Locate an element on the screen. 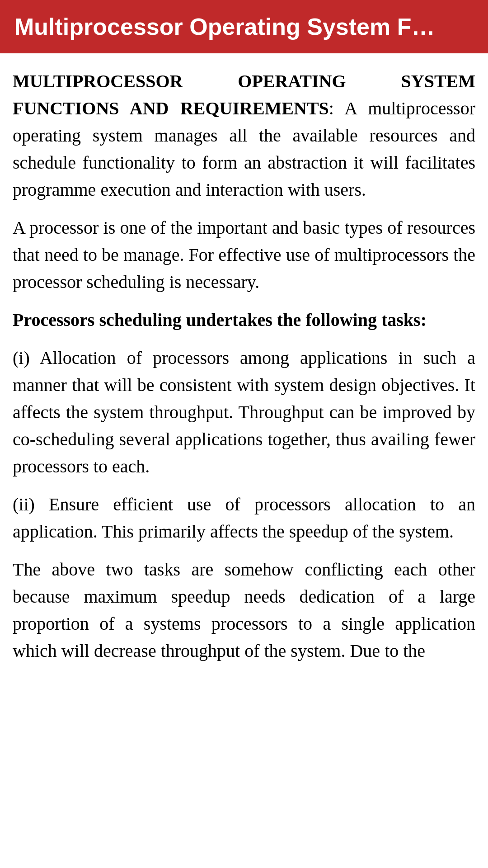 This screenshot has height=868, width=488. task-ii-paragraph: (ii) Ensure efficient use of processors … is located at coordinates (244, 518).